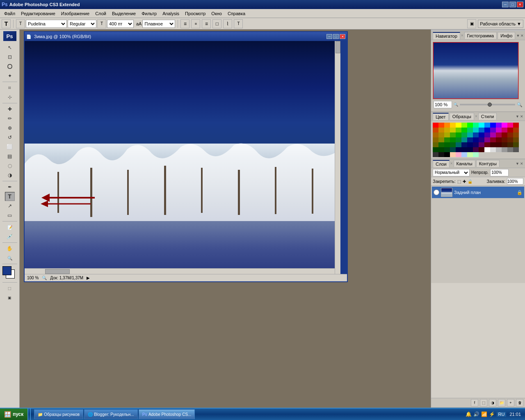  Describe the element at coordinates (10, 147) in the screenshot. I see `eraser-tool: ⬜` at that location.